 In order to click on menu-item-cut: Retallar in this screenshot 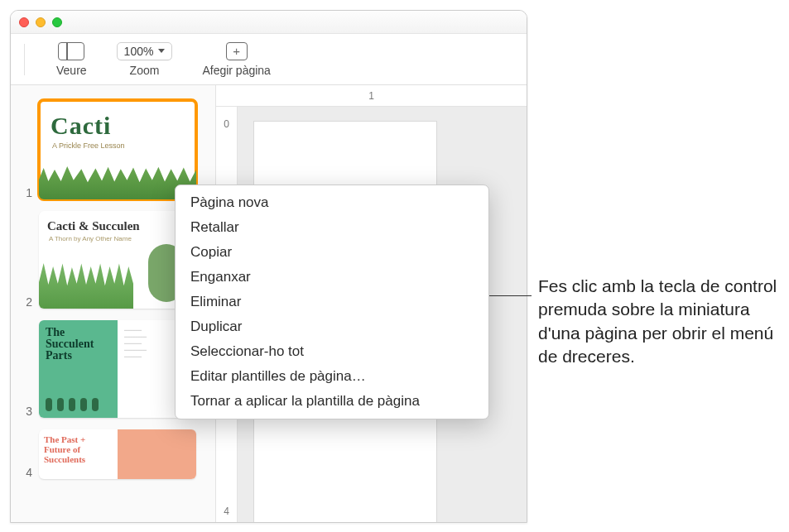, I will do `click(332, 228)`.